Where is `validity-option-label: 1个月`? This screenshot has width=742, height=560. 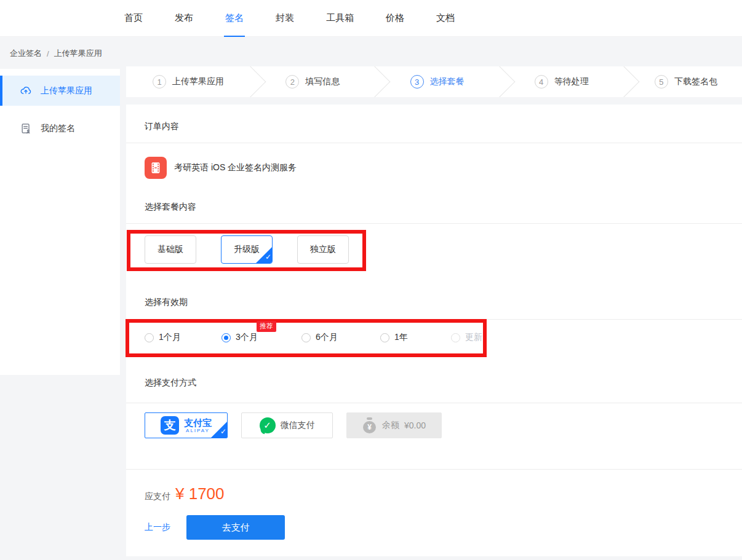 validity-option-label: 1个月 is located at coordinates (170, 337).